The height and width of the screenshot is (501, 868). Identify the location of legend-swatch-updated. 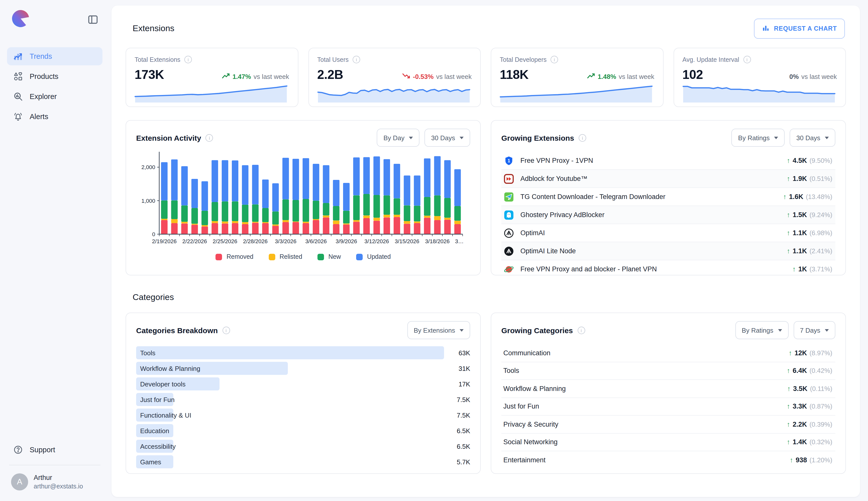
(359, 257).